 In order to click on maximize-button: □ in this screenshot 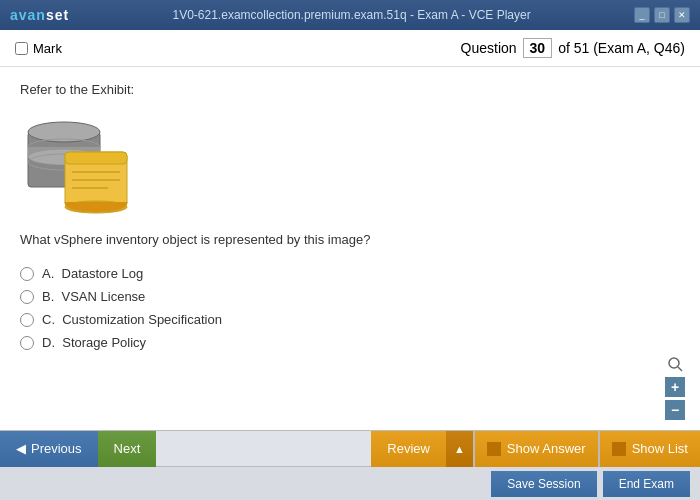, I will do `click(662, 15)`.